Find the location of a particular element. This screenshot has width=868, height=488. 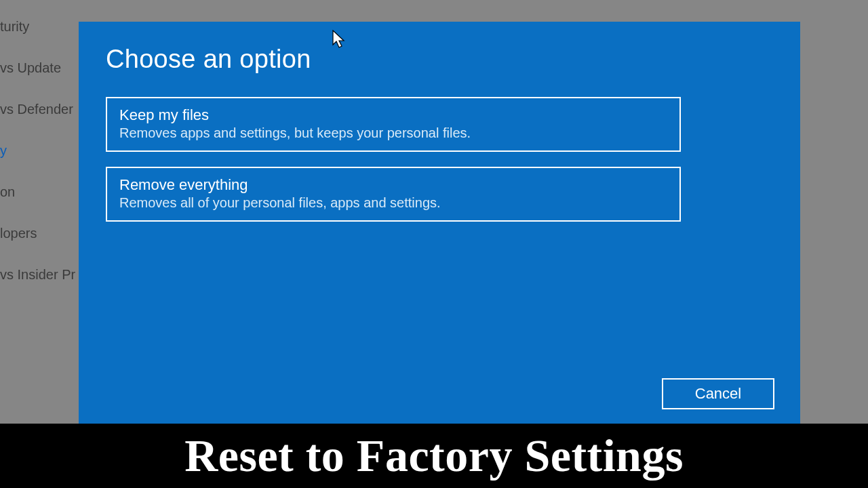

option-remove-everything: Remove everything Removes all of your pe… is located at coordinates (393, 194).